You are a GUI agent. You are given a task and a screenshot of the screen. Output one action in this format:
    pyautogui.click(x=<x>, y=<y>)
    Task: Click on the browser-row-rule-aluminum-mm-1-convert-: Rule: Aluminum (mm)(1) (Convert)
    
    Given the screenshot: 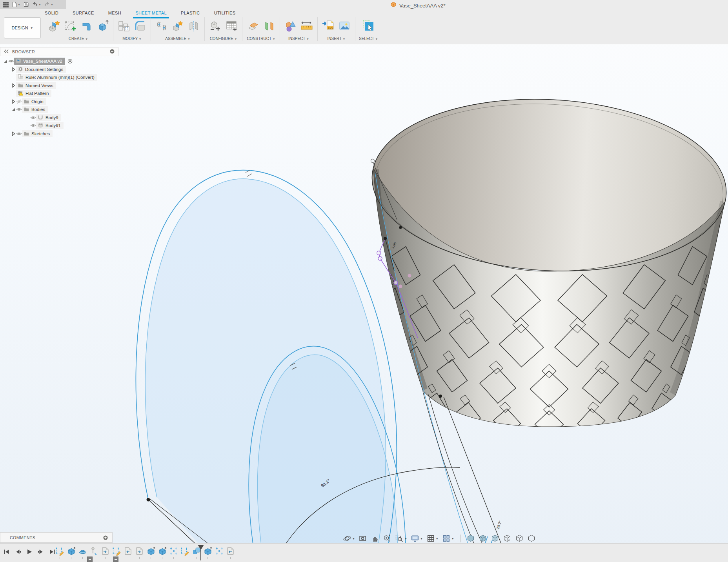 What is the action you would take?
    pyautogui.click(x=59, y=78)
    